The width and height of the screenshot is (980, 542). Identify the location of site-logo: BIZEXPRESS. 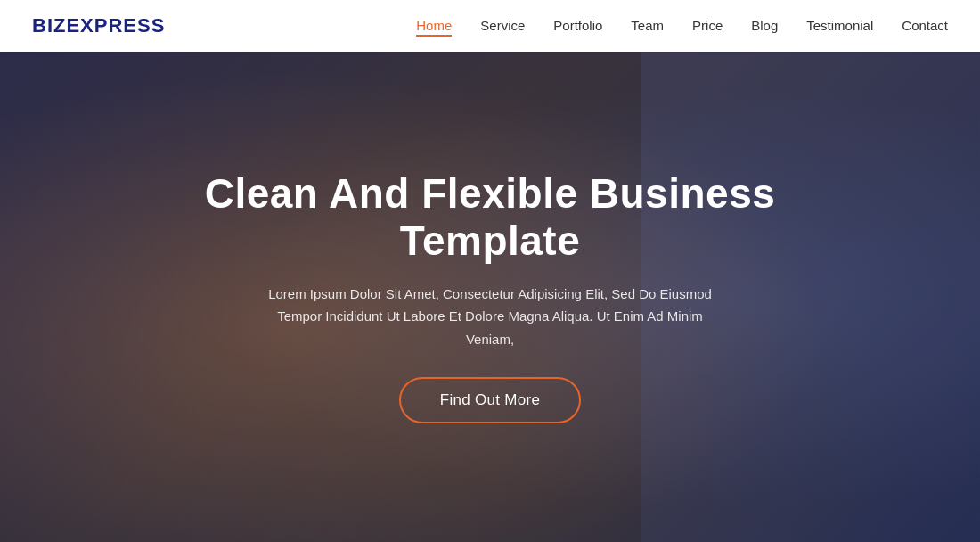
(98, 26).